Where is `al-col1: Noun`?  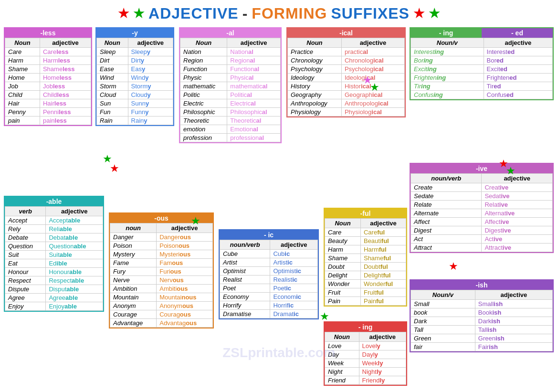 al-col1: Noun is located at coordinates (204, 43).